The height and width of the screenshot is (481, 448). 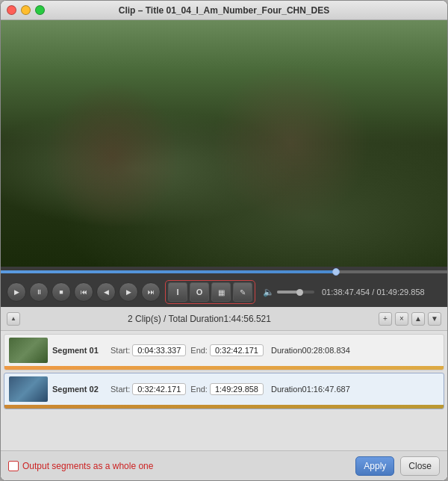 What do you see at coordinates (199, 319) in the screenshot?
I see `clips-info: 2 Clip(s) / Total Duration1:44:56.521` at bounding box center [199, 319].